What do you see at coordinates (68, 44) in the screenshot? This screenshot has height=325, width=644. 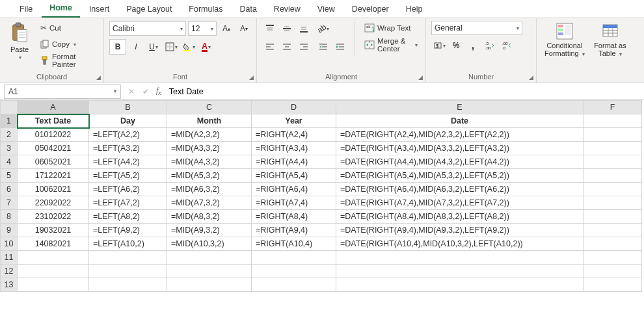 I see `copy-button: Copy ▾` at bounding box center [68, 44].